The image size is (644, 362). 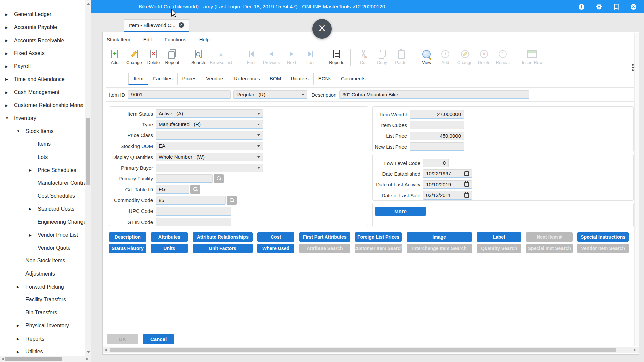 I want to click on tab-item: Item, so click(x=138, y=79).